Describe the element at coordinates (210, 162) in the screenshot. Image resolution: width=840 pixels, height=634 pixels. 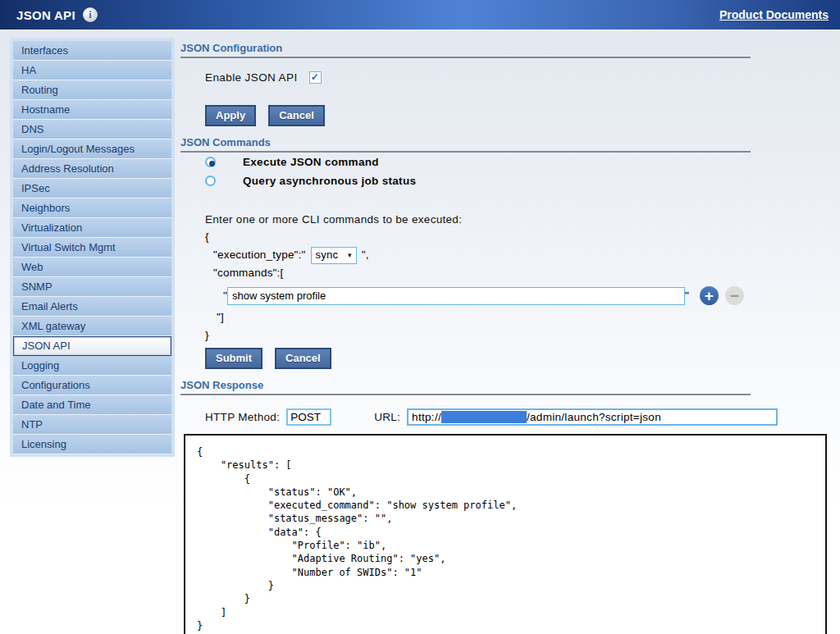
I see `execute-json-command-radio` at that location.